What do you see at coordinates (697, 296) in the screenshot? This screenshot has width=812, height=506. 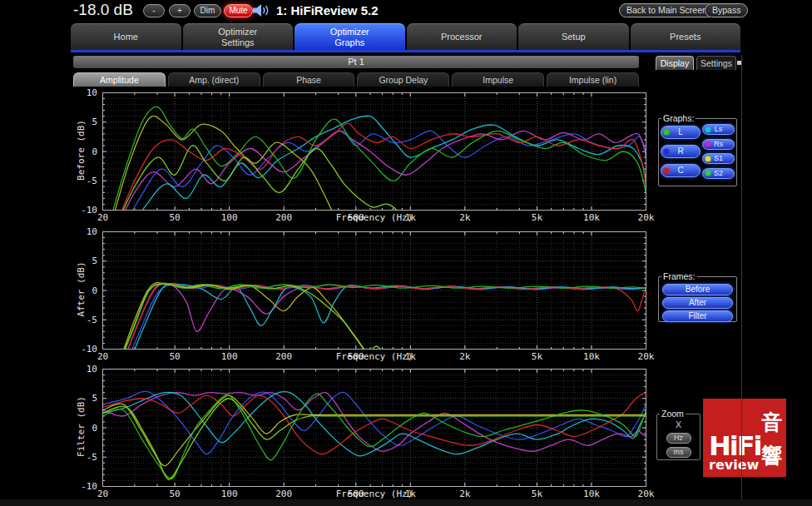 I see `frames-panel: Frames: Before After Filter` at bounding box center [697, 296].